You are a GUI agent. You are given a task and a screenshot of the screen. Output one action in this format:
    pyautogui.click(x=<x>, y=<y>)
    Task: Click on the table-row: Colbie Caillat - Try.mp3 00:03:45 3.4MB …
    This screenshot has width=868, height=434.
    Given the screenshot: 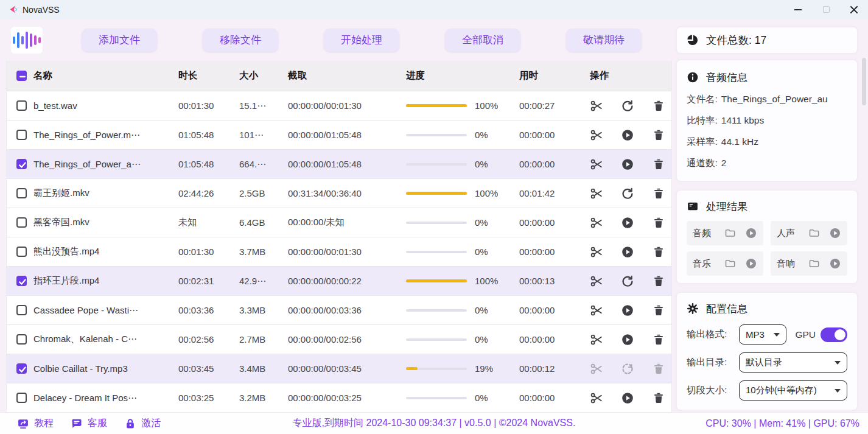 What is the action you would take?
    pyautogui.click(x=339, y=369)
    